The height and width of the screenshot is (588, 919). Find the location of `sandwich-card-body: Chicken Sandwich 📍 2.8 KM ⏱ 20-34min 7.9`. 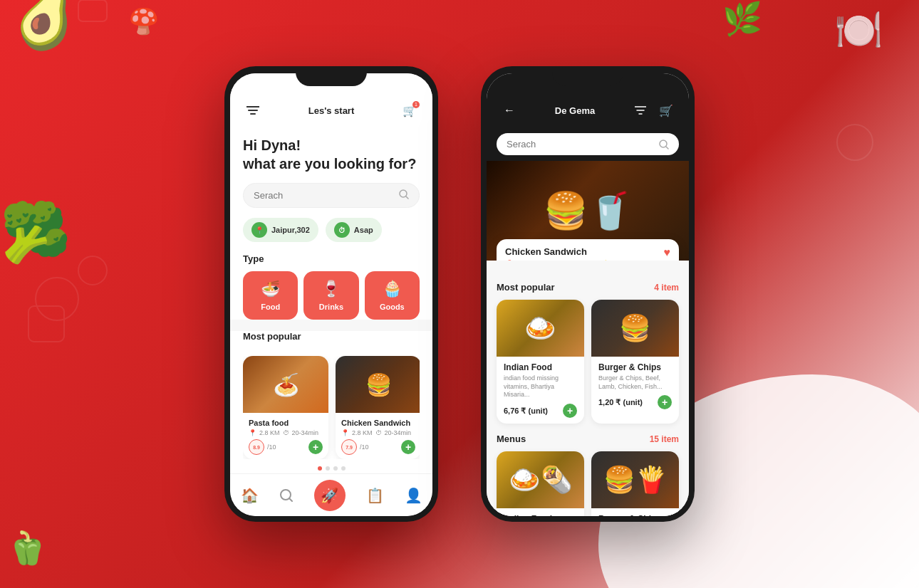

sandwich-card-body: Chicken Sandwich 📍 2.8 KM ⏱ 20-34min 7.9 is located at coordinates (378, 436).